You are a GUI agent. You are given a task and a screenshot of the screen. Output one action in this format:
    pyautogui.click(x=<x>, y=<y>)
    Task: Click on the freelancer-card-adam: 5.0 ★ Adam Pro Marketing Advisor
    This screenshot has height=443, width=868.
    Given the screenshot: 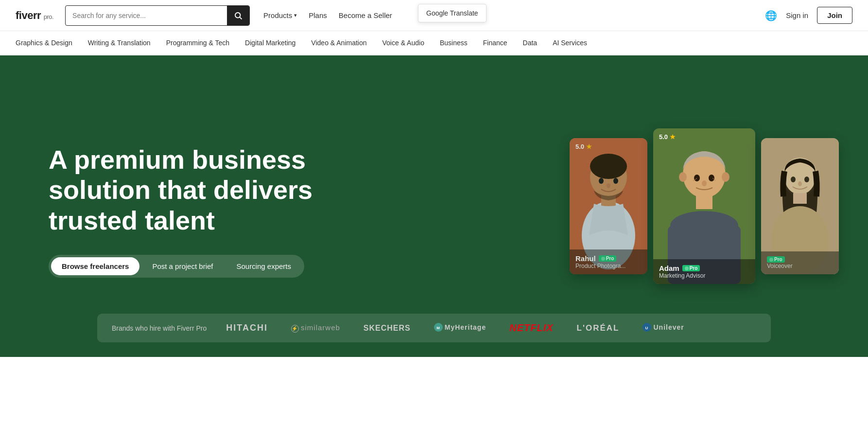 What is the action you would take?
    pyautogui.click(x=704, y=206)
    